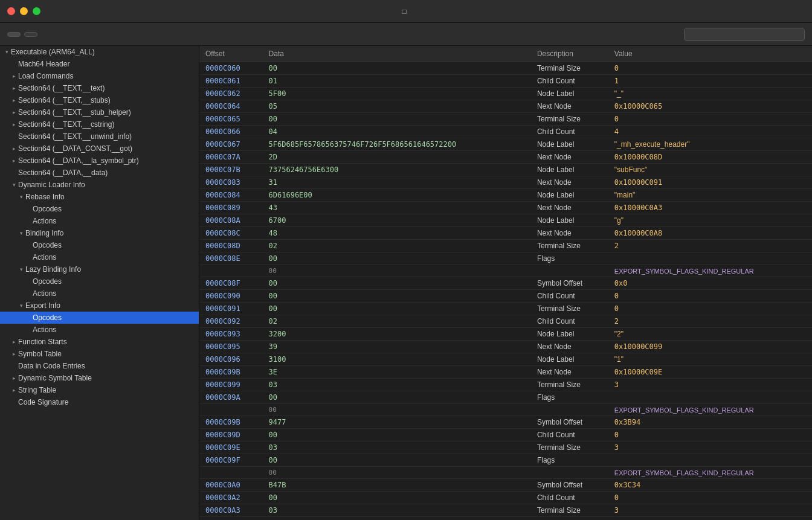  What do you see at coordinates (397, 246) in the screenshot?
I see `cell-data: 02` at bounding box center [397, 246].